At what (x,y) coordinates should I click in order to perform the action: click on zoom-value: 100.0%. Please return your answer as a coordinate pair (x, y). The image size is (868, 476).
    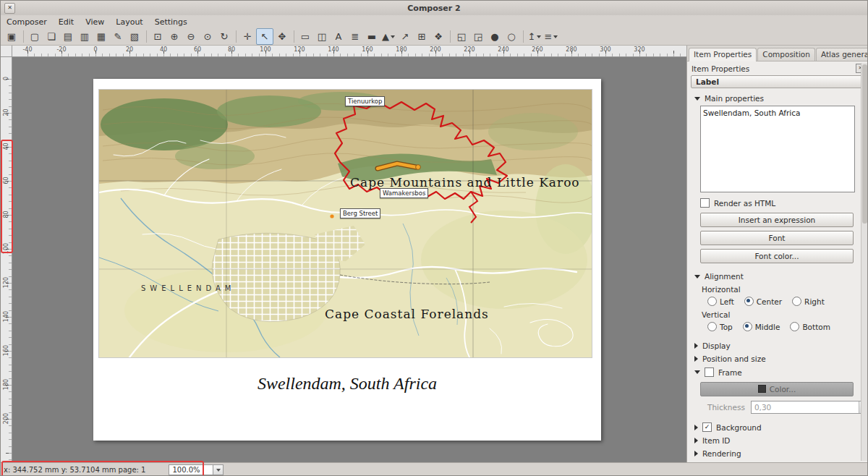
    Looking at the image, I should click on (191, 470).